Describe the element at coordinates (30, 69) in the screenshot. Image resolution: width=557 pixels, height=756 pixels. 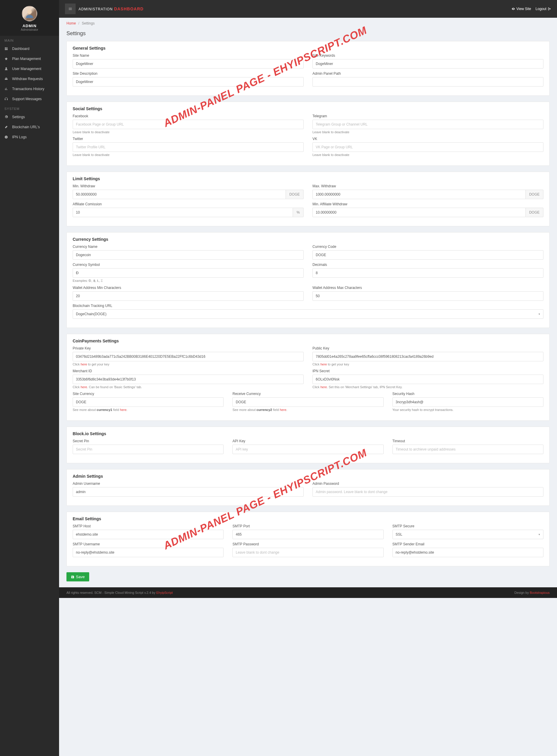
I see `sidebar-item-user-management: User Management` at that location.